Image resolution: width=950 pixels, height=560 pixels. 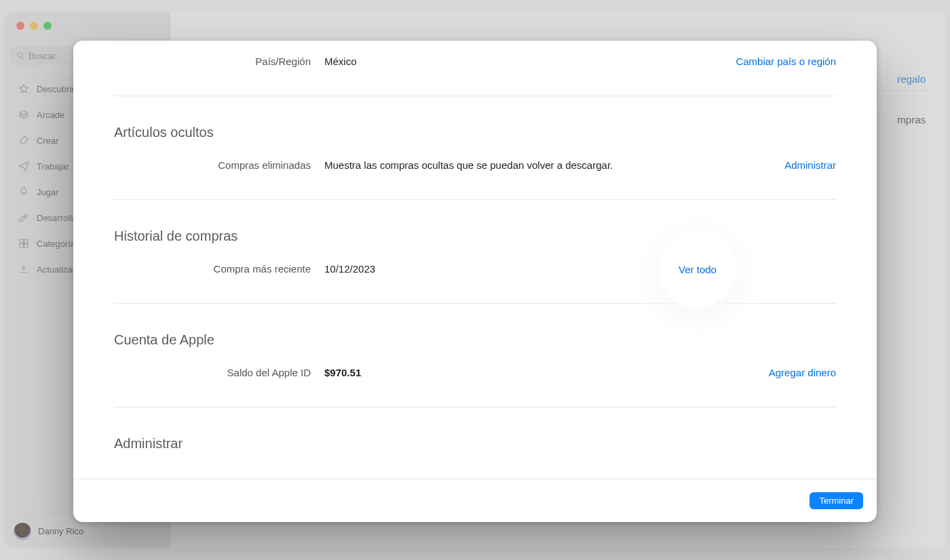 What do you see at coordinates (475, 54) in the screenshot?
I see `country-region-row: País/Región México Cambiar país o región` at bounding box center [475, 54].